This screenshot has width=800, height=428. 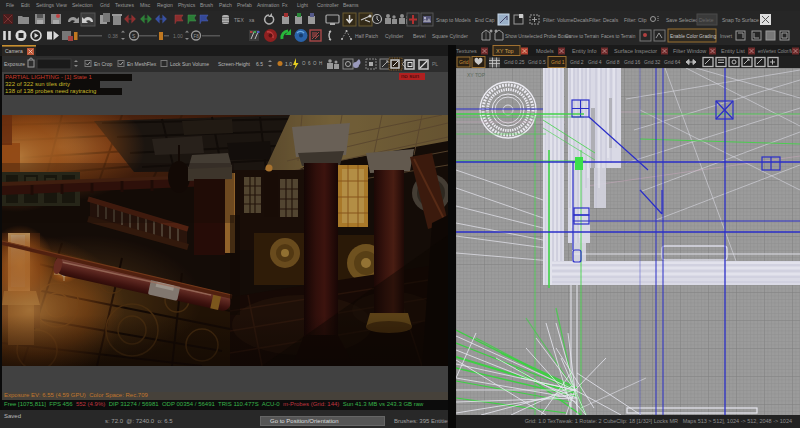 What do you see at coordinates (260, 64) in the screenshot?
I see `svg-text: 6.5` at bounding box center [260, 64].